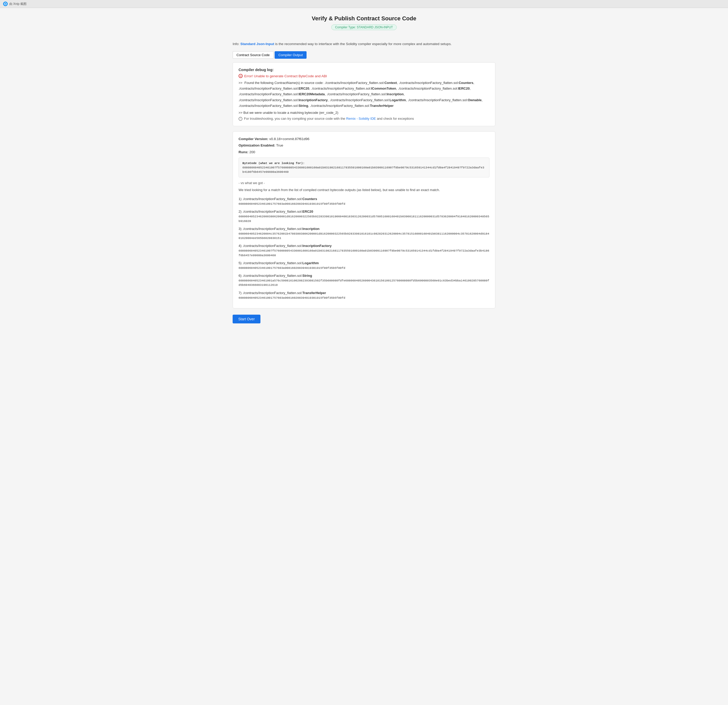  What do you see at coordinates (364, 249) in the screenshot?
I see `contract-list: 1) ./contracts/InscriptionFactory_flatte…` at bounding box center [364, 249].